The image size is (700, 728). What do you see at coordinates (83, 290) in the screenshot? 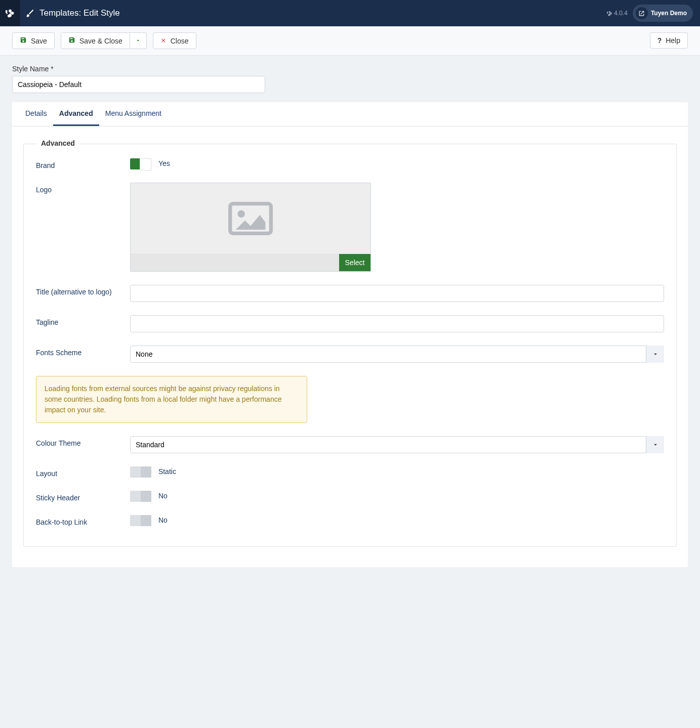
I see `title-alt-label: Title (alternative to logo)` at bounding box center [83, 290].